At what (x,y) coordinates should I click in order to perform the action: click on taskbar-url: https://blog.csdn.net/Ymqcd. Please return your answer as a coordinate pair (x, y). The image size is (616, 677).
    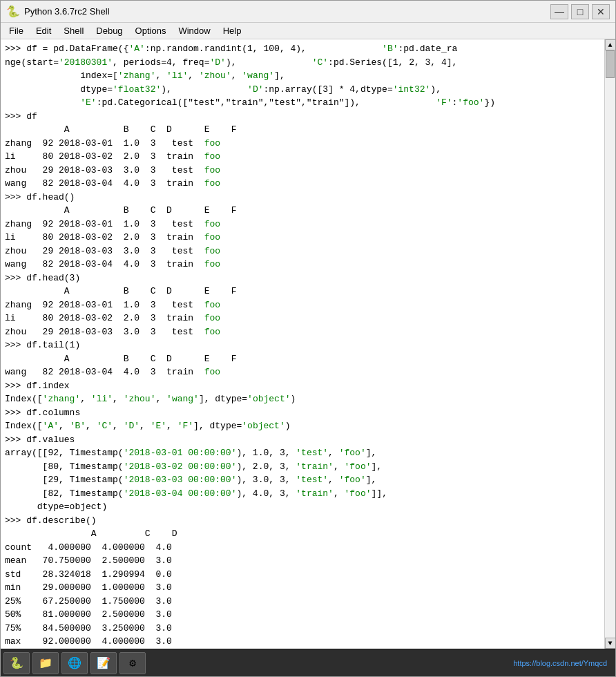
    Looking at the image, I should click on (563, 663).